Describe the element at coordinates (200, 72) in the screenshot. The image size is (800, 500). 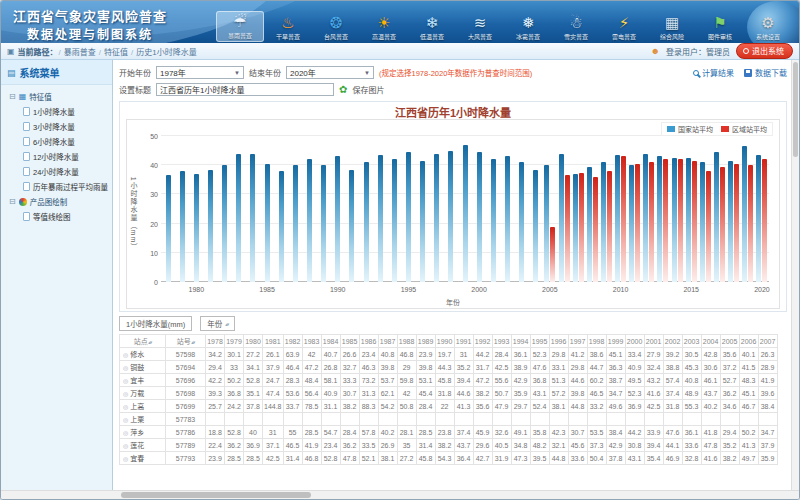
I see `start-year-select: 1978年 ▼` at that location.